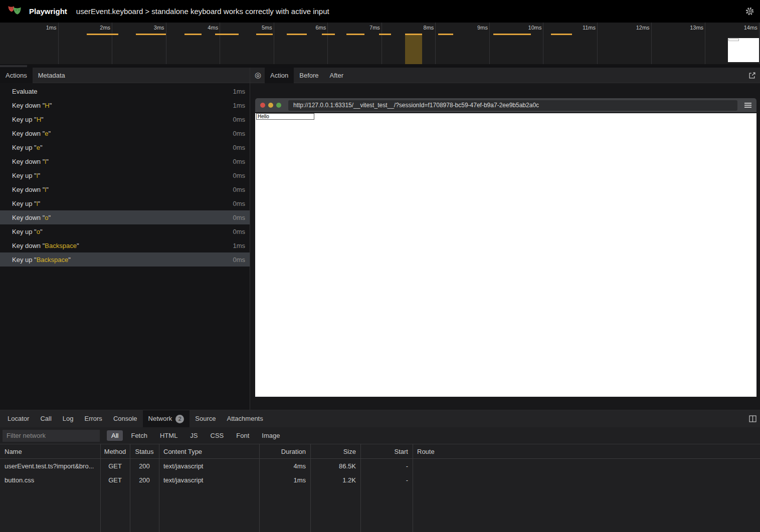  What do you see at coordinates (125, 91) in the screenshot?
I see `action-row: Evaluate1ms` at bounding box center [125, 91].